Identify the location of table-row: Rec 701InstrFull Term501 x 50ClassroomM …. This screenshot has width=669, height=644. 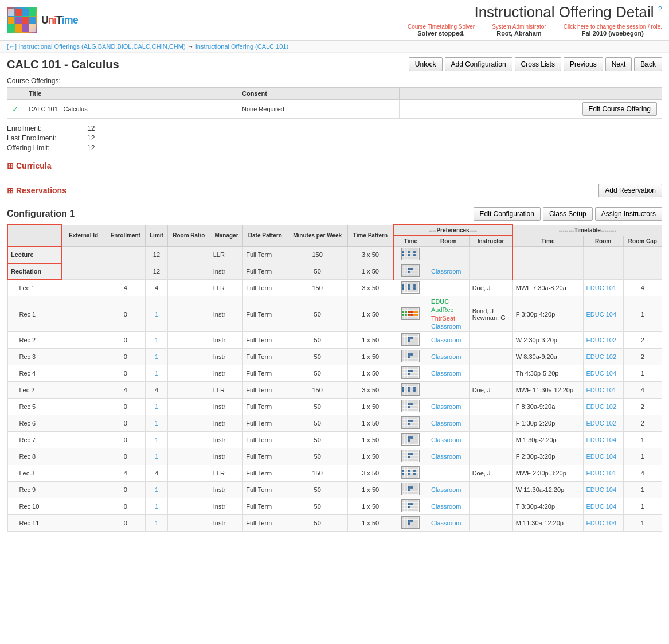
(335, 440).